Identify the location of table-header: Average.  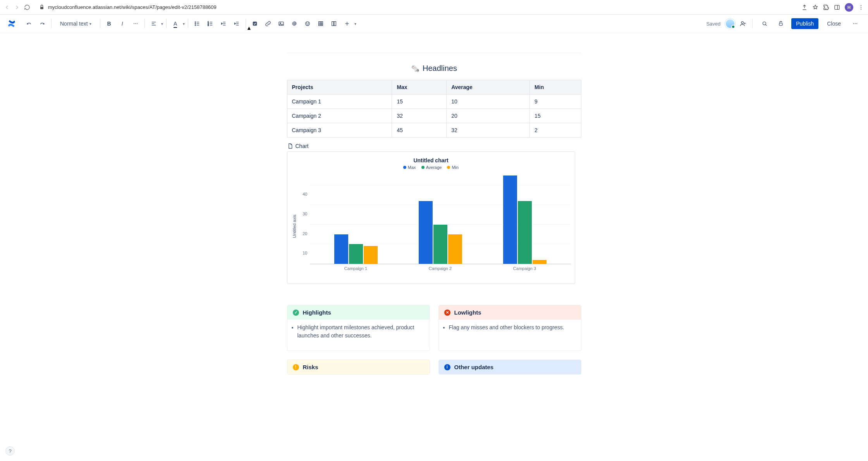
(488, 88).